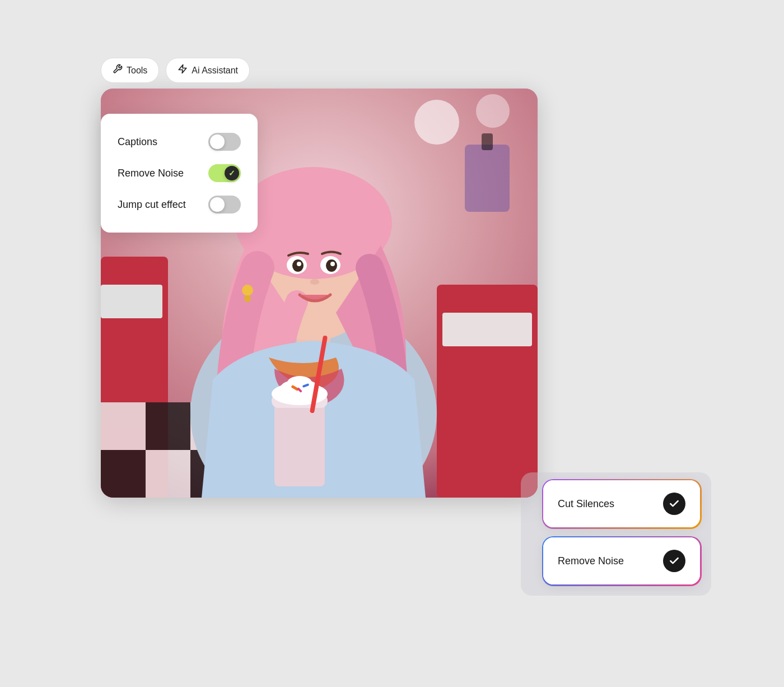  I want to click on captions-row: Captions, so click(179, 142).